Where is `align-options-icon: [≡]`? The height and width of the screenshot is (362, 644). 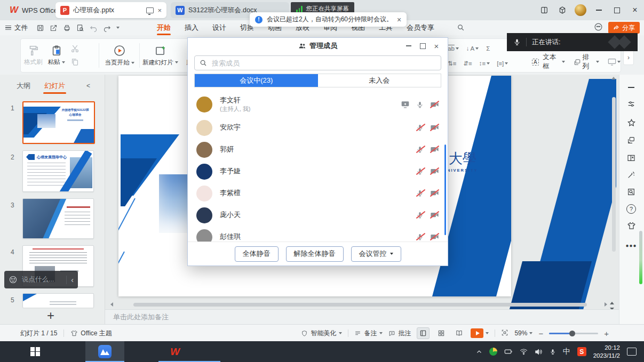 align-options-icon: [≡] is located at coordinates (503, 63).